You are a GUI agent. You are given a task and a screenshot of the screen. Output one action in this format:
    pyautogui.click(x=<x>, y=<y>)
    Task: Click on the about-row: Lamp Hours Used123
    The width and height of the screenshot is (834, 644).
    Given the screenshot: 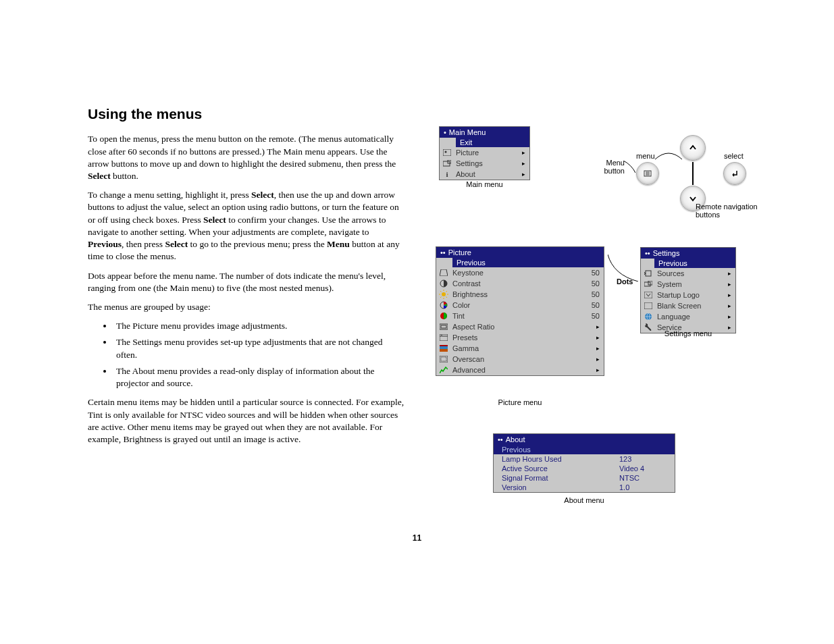 What is the action you would take?
    pyautogui.click(x=584, y=459)
    